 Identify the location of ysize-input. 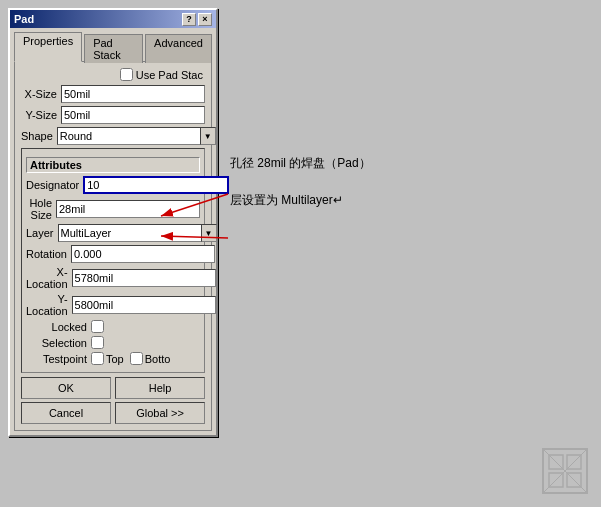
(133, 115).